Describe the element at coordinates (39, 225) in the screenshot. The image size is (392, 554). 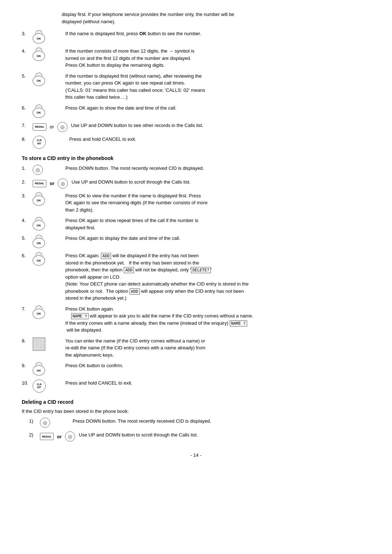
I see `ok-body-s4: OK` at that location.